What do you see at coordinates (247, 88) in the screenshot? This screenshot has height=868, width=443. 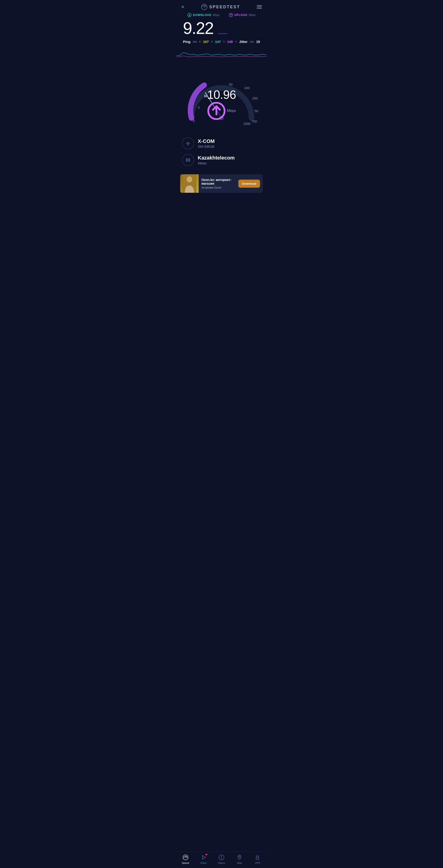 I see `svg-text: 100` at bounding box center [247, 88].